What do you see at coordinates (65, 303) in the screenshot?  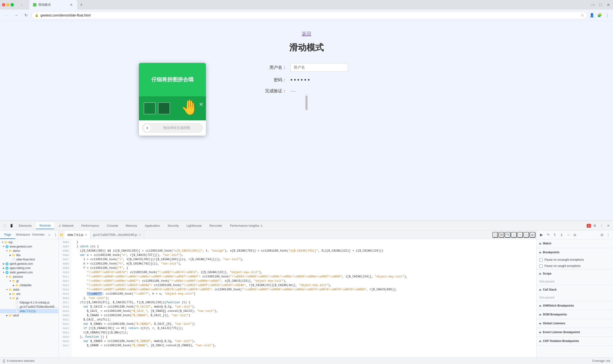 I see `line-5817: 5817` at bounding box center [65, 303].